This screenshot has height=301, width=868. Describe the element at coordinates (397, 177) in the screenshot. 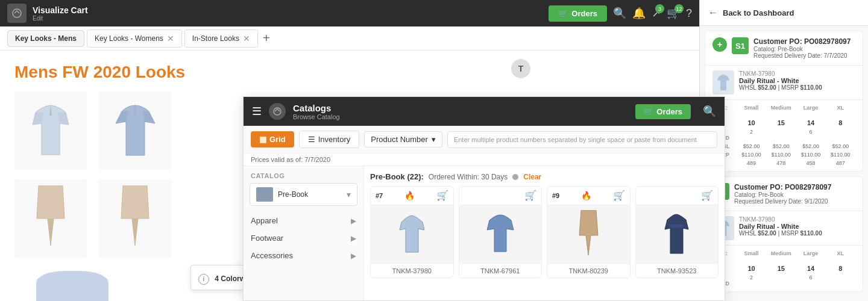

I see `prebook-label: Pre-Book (22):` at that location.